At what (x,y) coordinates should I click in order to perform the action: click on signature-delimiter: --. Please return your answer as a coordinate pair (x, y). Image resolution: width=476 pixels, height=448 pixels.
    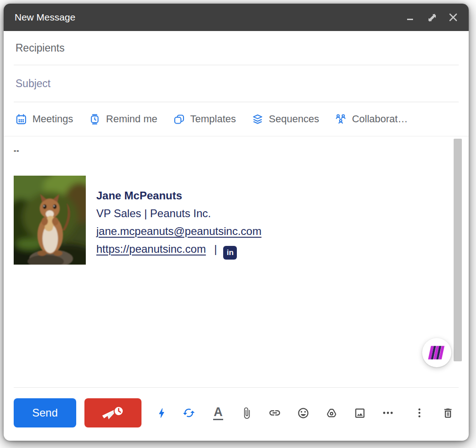
    Looking at the image, I should click on (232, 151).